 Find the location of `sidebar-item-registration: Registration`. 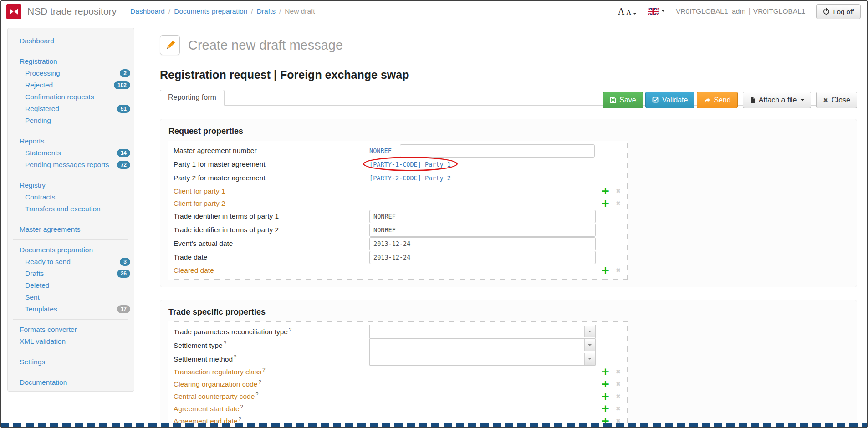

sidebar-item-registration: Registration is located at coordinates (71, 61).